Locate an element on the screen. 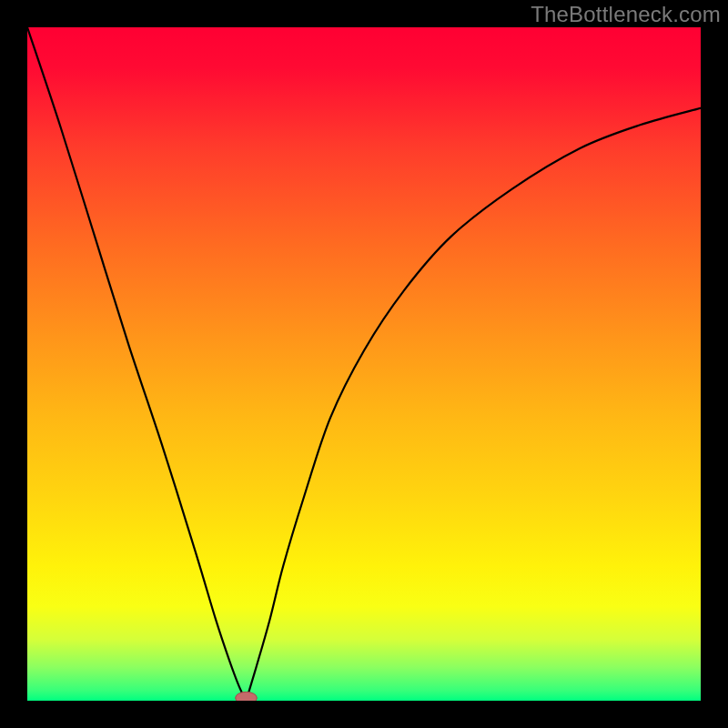 Image resolution: width=728 pixels, height=728 pixels. watermark-text: TheBottleneck.com is located at coordinates (626, 15).